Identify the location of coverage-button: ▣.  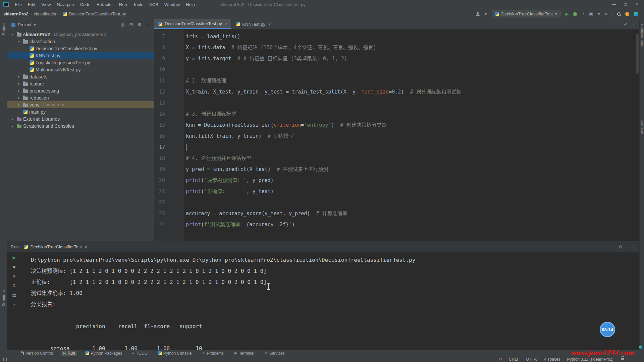
(591, 14).